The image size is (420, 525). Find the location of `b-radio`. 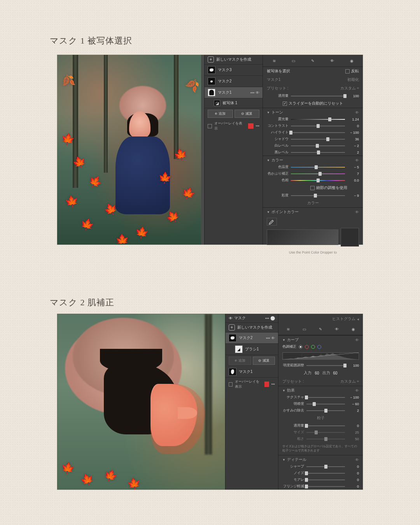

b-radio is located at coordinates (319, 347).